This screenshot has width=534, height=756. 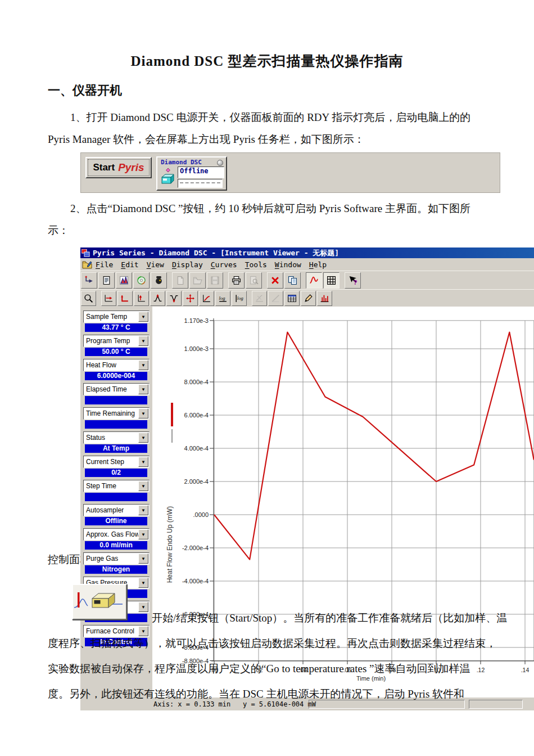 I want to click on pyris-brand-label: Pyris, so click(x=131, y=168).